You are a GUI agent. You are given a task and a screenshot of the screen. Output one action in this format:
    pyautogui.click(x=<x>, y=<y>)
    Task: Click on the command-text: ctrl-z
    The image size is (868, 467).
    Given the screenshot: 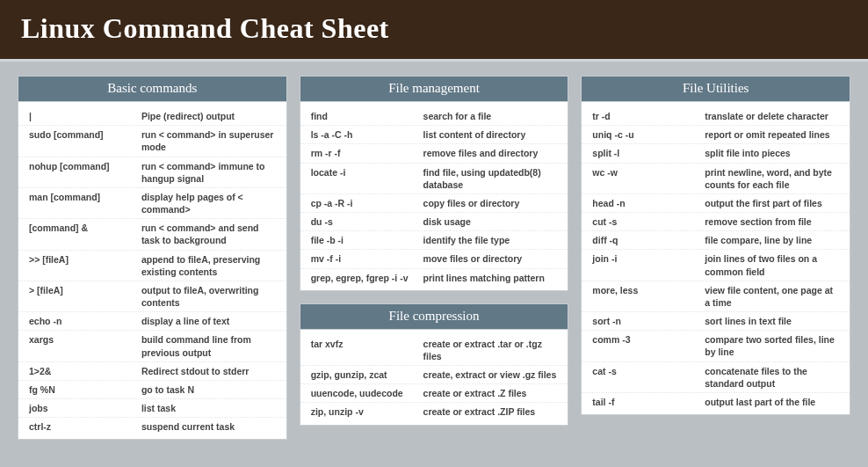 What is the action you would take?
    pyautogui.click(x=81, y=427)
    